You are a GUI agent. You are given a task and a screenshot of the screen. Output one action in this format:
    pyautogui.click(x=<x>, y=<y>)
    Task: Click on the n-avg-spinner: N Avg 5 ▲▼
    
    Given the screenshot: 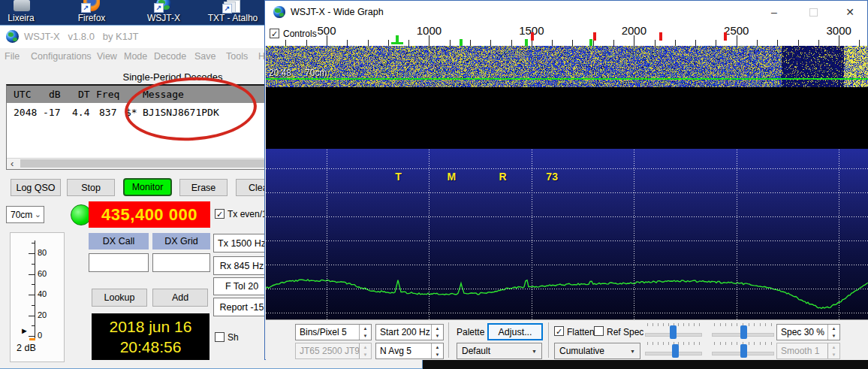 What is the action you would take?
    pyautogui.click(x=410, y=351)
    